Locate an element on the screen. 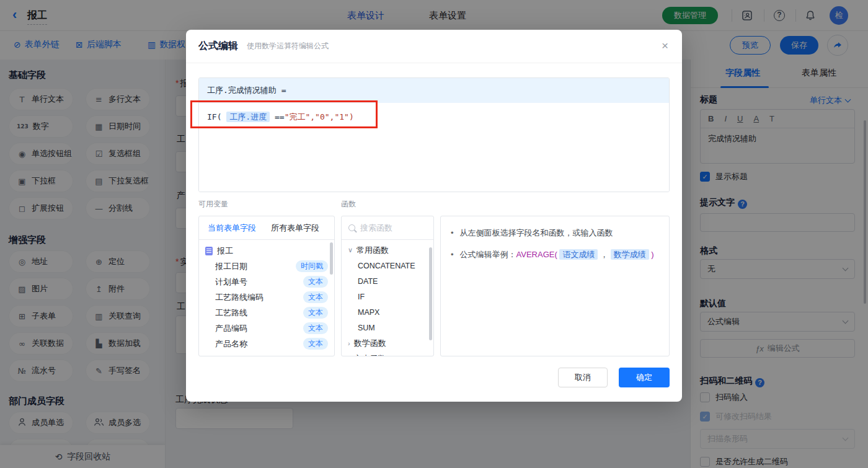 The height and width of the screenshot is (468, 868). variable-row: 产品编码文本 is located at coordinates (267, 329).